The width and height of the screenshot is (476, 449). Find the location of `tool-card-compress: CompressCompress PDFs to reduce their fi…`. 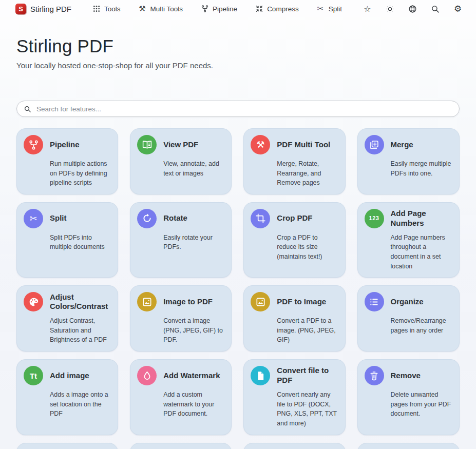

tool-card-compress: CompressCompress PDFs to reduce their fi… is located at coordinates (294, 446).